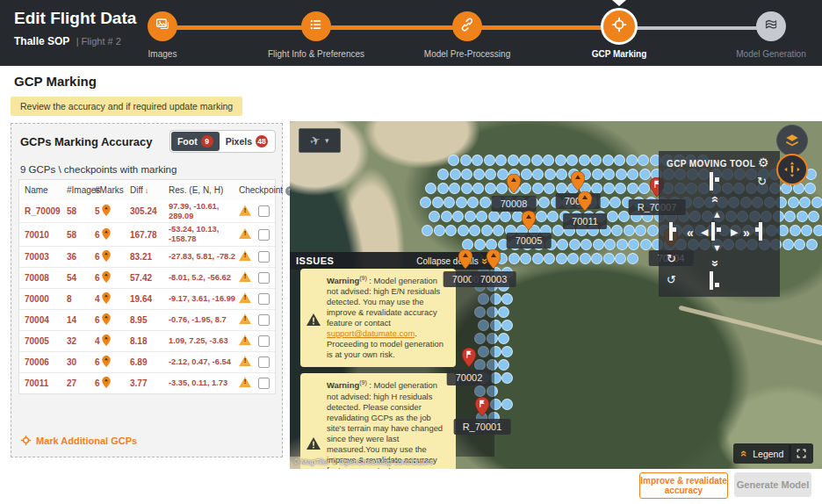 This screenshot has width=822, height=504. Describe the element at coordinates (320, 140) in the screenshot. I see `flight-path-toggle-button: ✈ ▾` at that location.